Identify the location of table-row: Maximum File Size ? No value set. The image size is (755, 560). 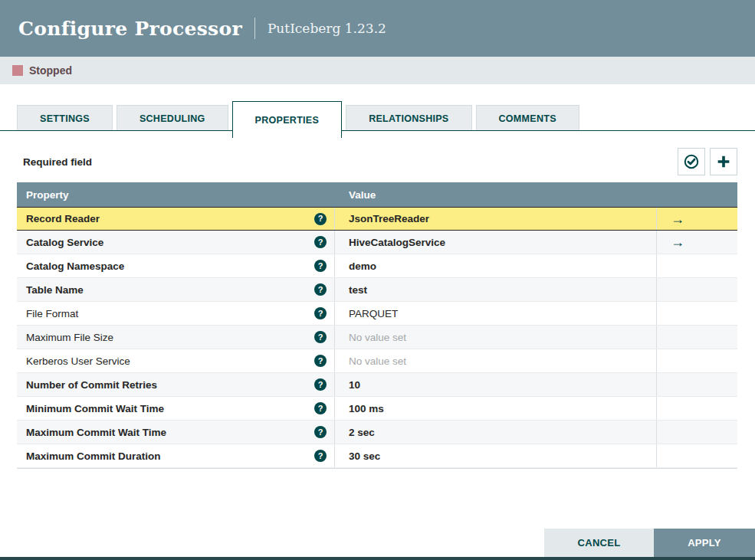
(377, 337).